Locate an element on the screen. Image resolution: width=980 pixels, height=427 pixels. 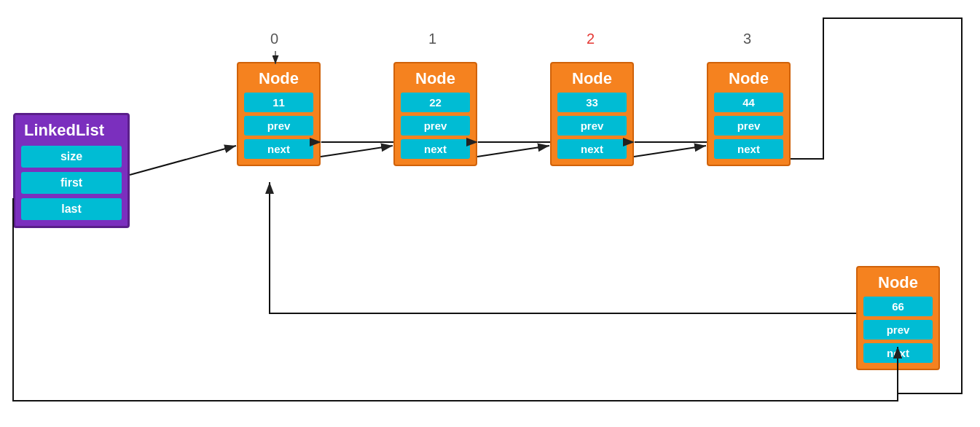
node-2-value: 33 is located at coordinates (592, 102).